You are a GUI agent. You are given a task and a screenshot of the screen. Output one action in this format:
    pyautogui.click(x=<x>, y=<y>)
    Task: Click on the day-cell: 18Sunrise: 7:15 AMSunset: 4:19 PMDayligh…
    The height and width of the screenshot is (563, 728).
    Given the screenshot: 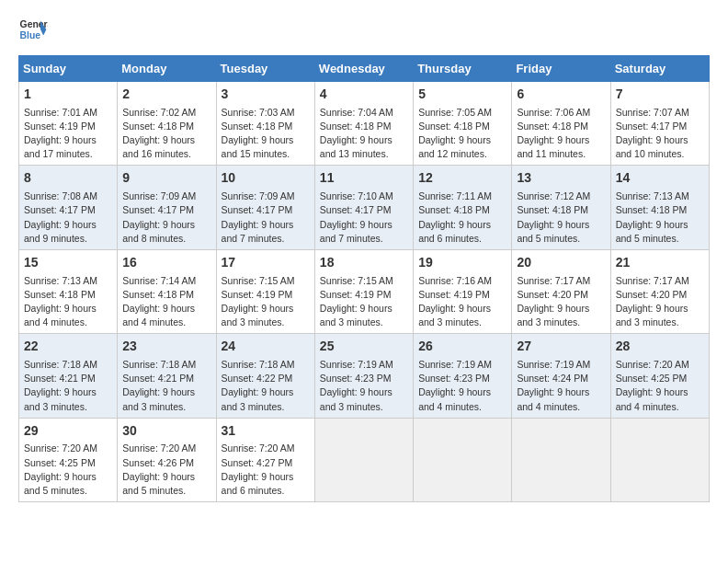 What is the action you would take?
    pyautogui.click(x=364, y=291)
    